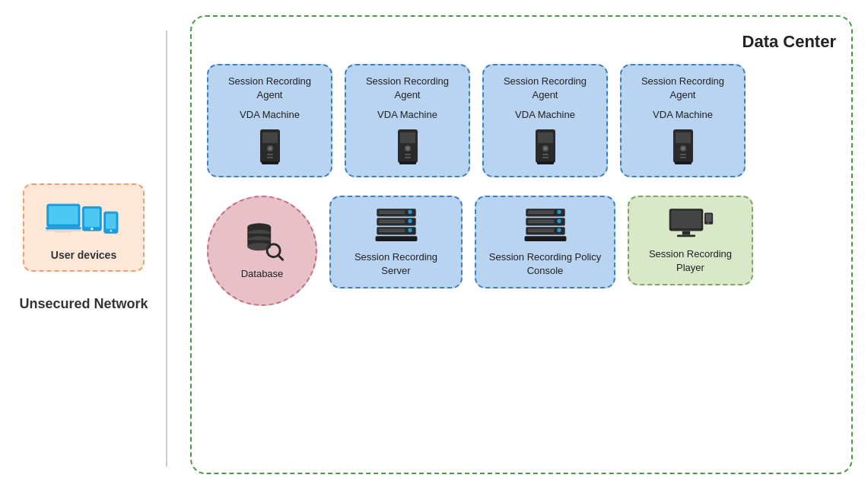  Describe the element at coordinates (269, 120) in the screenshot. I see `agent-box-1: Session Recording Agent VDA Machine` at that location.